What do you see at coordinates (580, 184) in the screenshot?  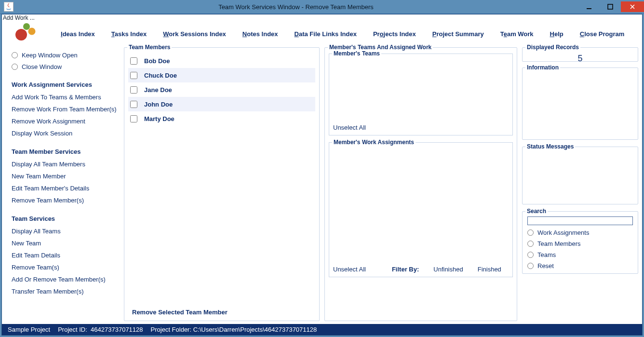 I see `right-column: Displayed Records 5 Information Status M…` at bounding box center [580, 184].